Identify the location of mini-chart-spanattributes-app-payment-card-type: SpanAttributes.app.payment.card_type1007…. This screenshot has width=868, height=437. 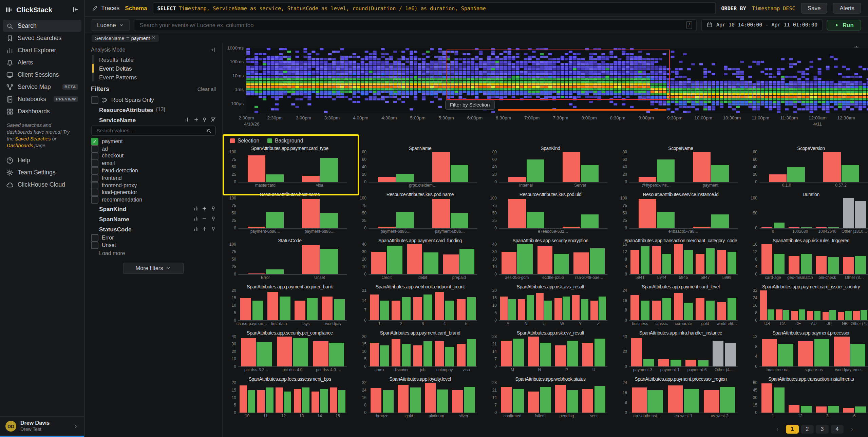
(290, 168).